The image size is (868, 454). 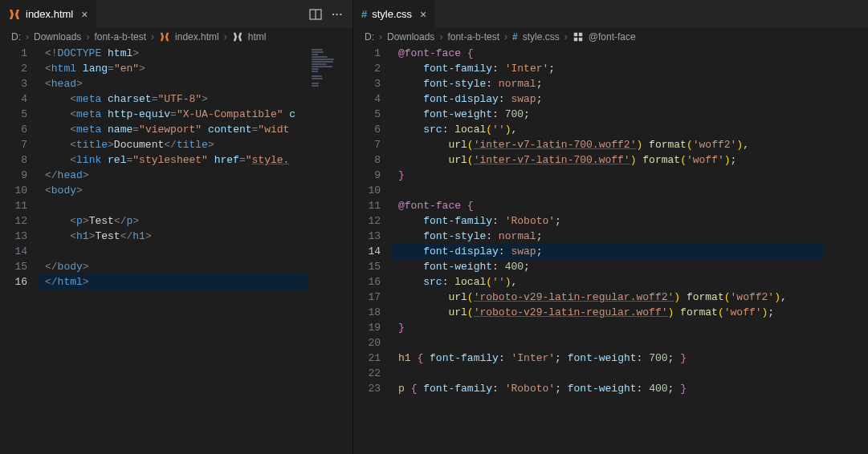 I want to click on code-line: url('inter-v7-latin-700.woff') format('w…, so click(x=608, y=160).